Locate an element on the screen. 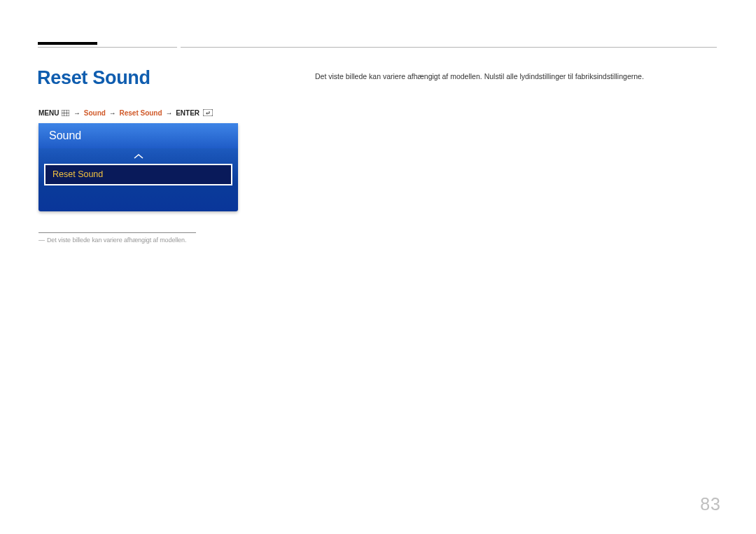  section-tab-marker is located at coordinates (67, 43).